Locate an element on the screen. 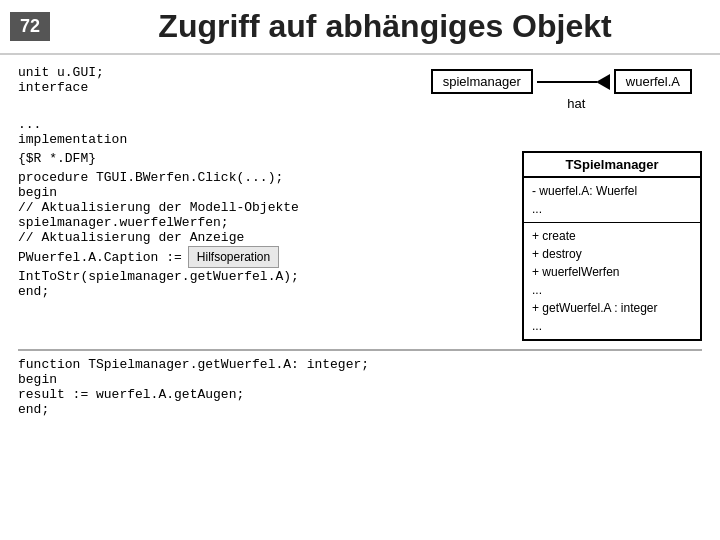 This screenshot has width=720, height=540. uml-method-1: + create is located at coordinates (612, 236).